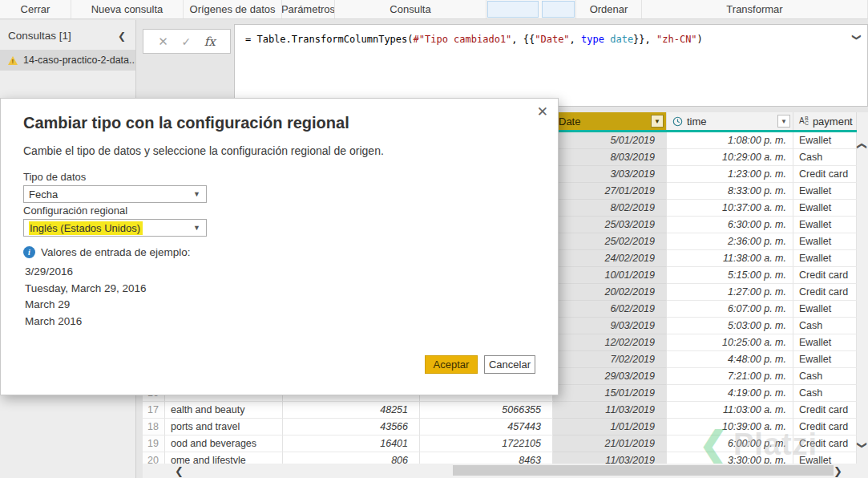  What do you see at coordinates (730, 377) in the screenshot?
I see `cell-time: 7:21:00 p. m.` at bounding box center [730, 377].